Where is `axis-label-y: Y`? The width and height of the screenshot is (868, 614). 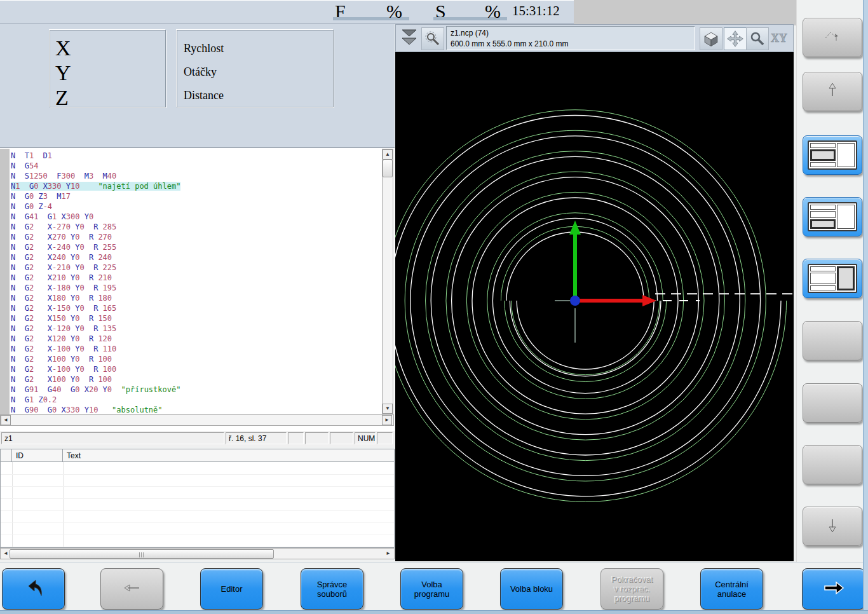 axis-label-y: Y is located at coordinates (111, 72).